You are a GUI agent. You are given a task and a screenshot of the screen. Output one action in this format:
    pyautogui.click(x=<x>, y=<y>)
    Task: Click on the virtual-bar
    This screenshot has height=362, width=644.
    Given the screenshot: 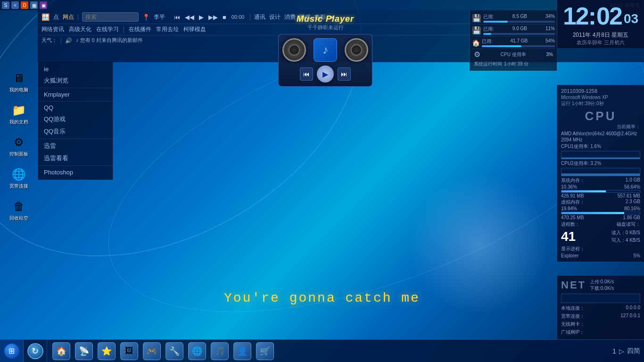 What is the action you would take?
    pyautogui.click(x=601, y=213)
    